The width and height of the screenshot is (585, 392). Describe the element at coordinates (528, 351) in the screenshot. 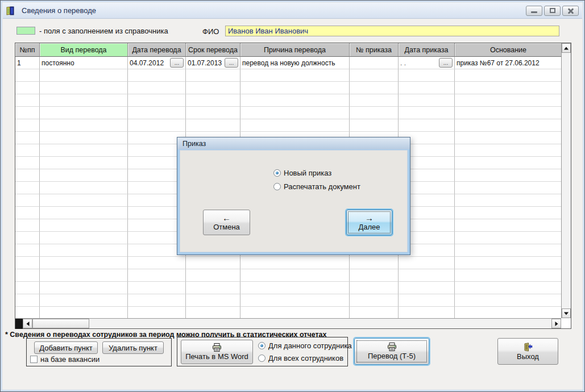

I see `exit-button: Выход` at that location.